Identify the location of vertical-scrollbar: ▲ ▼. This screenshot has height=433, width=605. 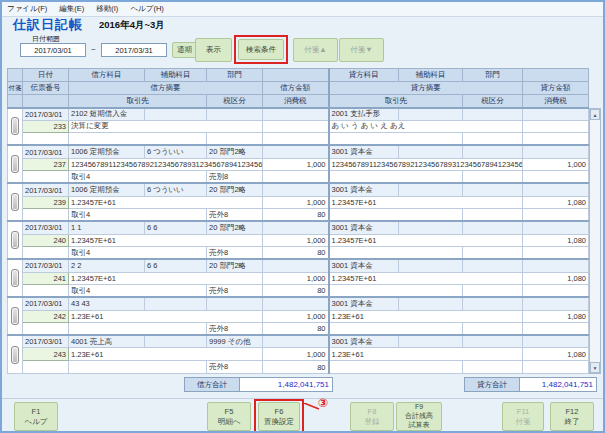
(595, 241).